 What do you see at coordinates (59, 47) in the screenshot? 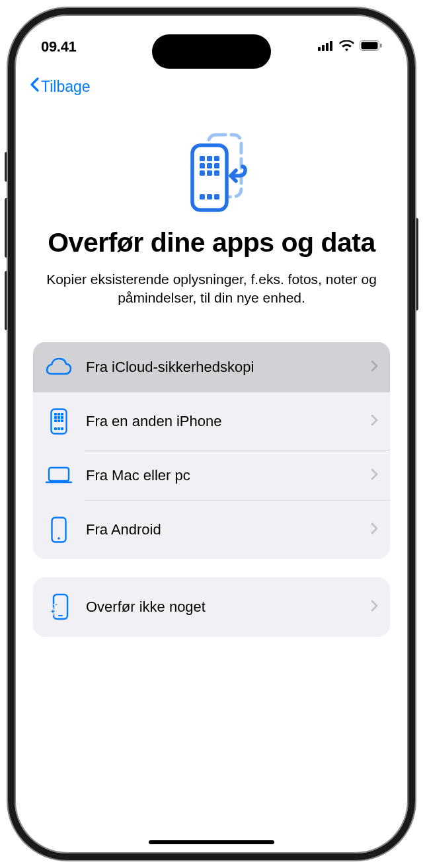
I see `status-time: 09.41` at bounding box center [59, 47].